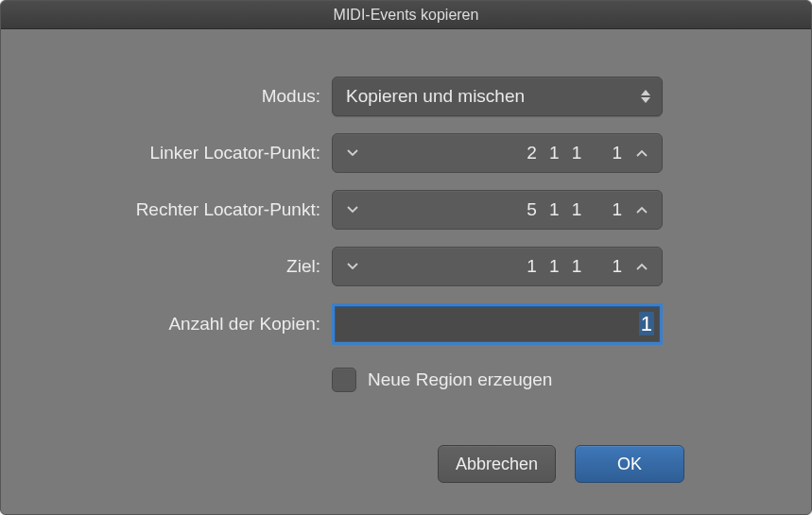 This screenshot has height=515, width=812. What do you see at coordinates (497, 210) in the screenshot?
I see `right-locator-value: 5 1 11` at bounding box center [497, 210].